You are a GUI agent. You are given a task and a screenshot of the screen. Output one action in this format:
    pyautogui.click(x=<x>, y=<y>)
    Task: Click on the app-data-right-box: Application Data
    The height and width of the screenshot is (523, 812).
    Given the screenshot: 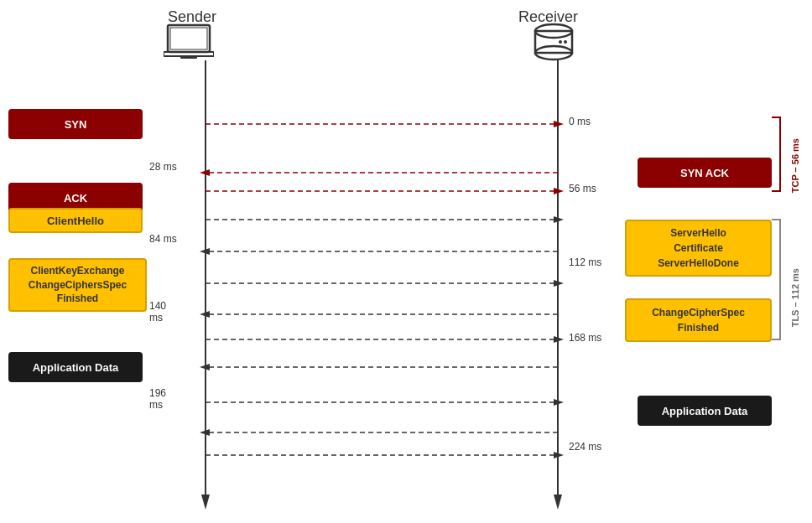 What is the action you would take?
    pyautogui.click(x=705, y=411)
    